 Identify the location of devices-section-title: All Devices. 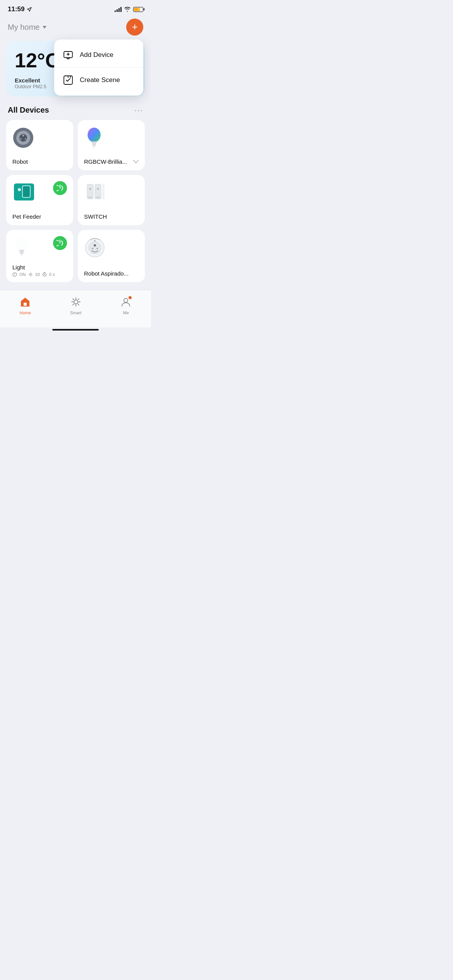
(29, 110).